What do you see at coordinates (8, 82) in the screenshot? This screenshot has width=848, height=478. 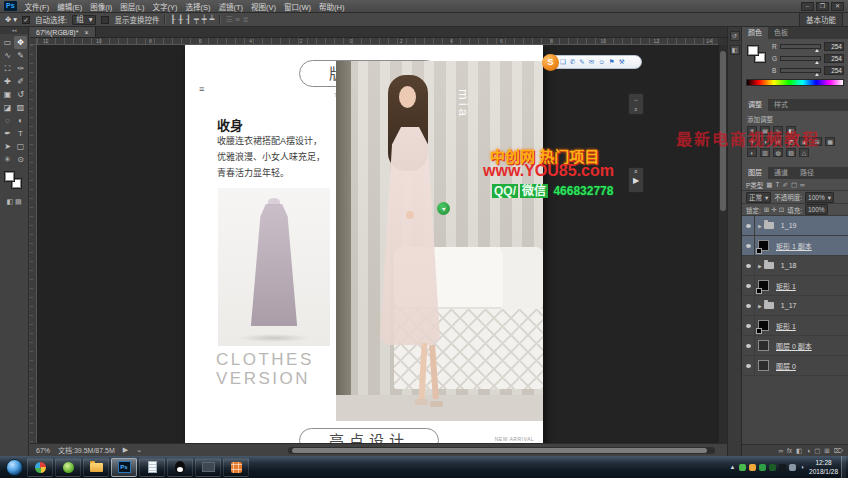 I see `healing-brush-tool: ✚` at bounding box center [8, 82].